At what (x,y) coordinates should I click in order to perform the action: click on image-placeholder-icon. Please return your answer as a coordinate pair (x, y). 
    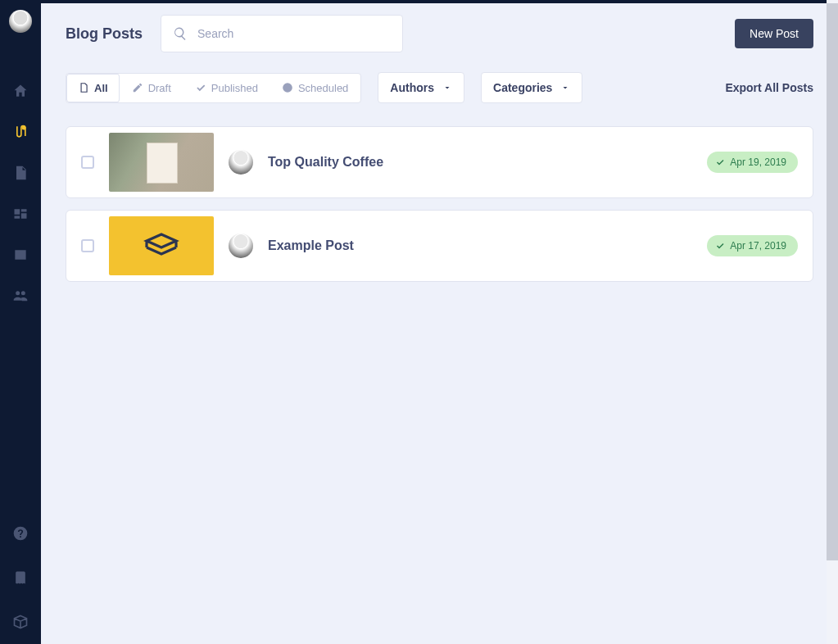
    Looking at the image, I should click on (161, 246).